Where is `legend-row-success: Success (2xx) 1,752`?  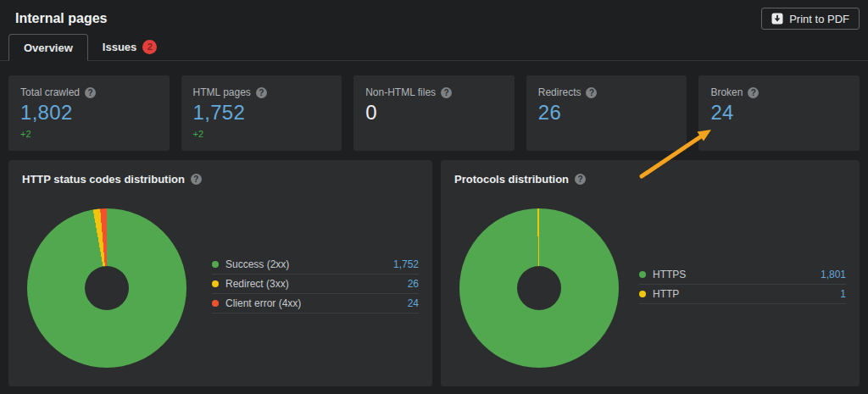 legend-row-success: Success (2xx) 1,752 is located at coordinates (315, 264).